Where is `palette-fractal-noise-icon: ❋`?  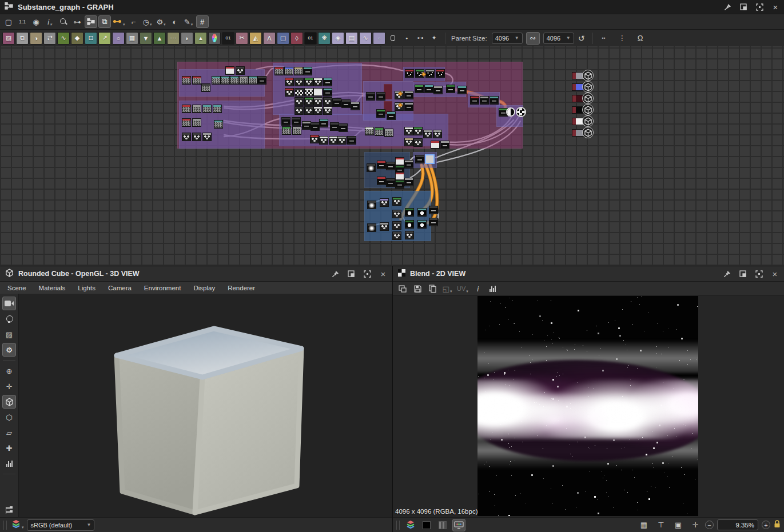
palette-fractal-noise-icon: ❋ is located at coordinates (324, 38).